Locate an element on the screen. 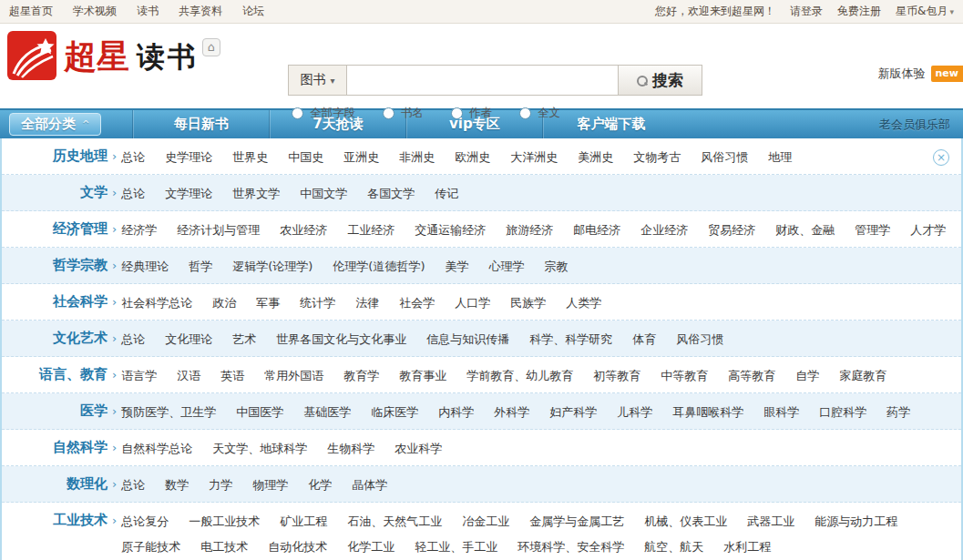 The image size is (963, 560). topbar-link: 超星首页 is located at coordinates (31, 11).